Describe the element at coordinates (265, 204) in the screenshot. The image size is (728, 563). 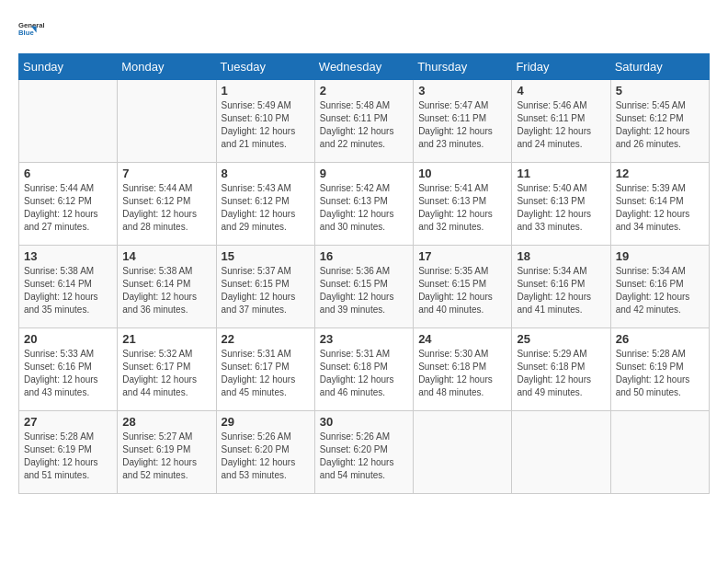
I see `calendar-day-cell: 8Sunrise: 5:43 AMSunset: 6:12 PMDaylight…` at that location.